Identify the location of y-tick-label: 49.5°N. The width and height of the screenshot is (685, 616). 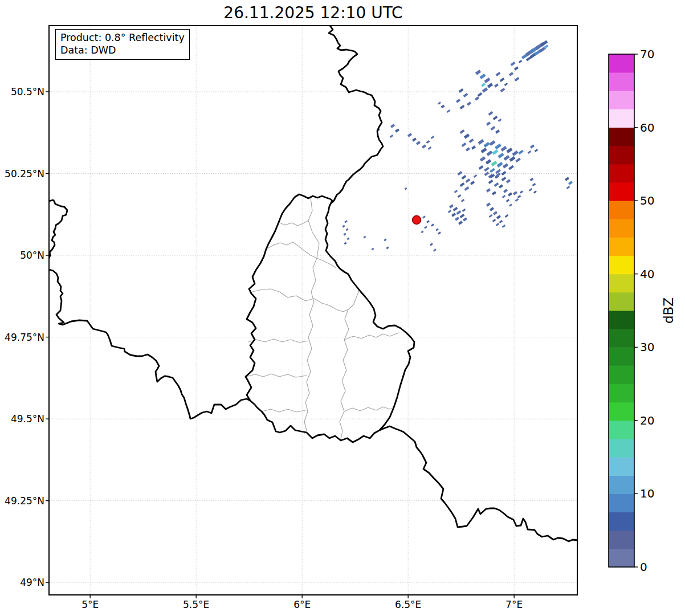
(22, 419).